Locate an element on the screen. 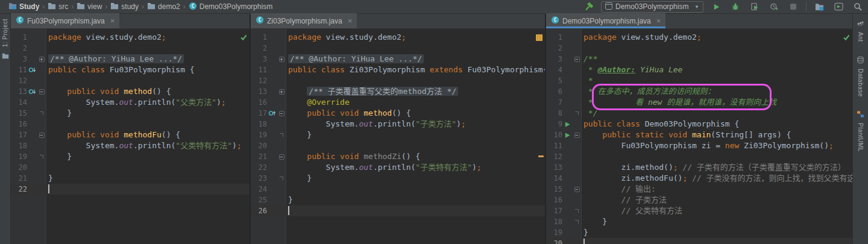  code-text: * 看 new 的是谁，就用谁，没有则向上找 is located at coordinates (717, 102).